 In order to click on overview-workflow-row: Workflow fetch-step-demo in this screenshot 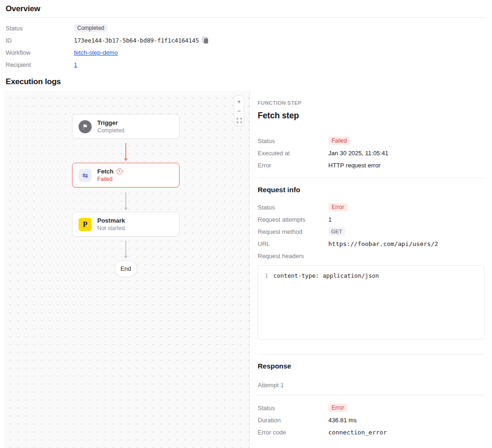, I will do `click(246, 52)`.